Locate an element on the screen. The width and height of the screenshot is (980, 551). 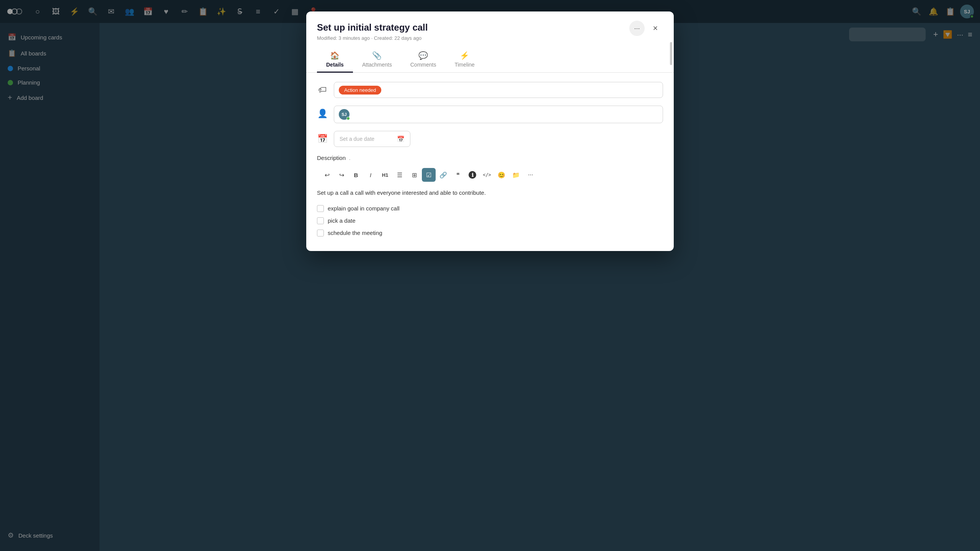
calendar-icon: 📅 is located at coordinates (401, 139).